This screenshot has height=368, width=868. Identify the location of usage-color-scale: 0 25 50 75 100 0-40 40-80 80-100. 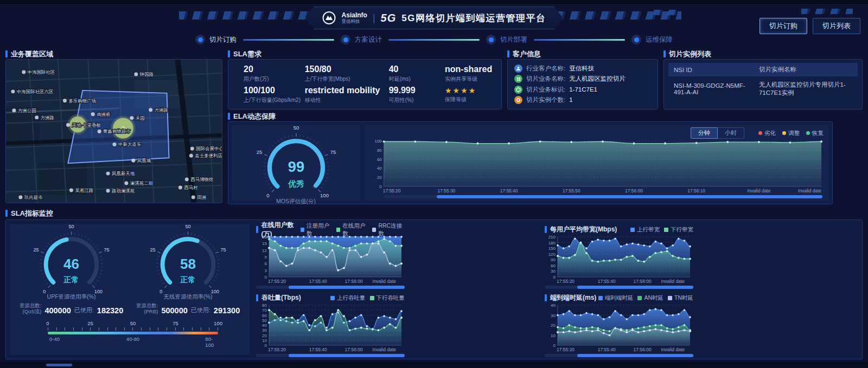
(133, 332).